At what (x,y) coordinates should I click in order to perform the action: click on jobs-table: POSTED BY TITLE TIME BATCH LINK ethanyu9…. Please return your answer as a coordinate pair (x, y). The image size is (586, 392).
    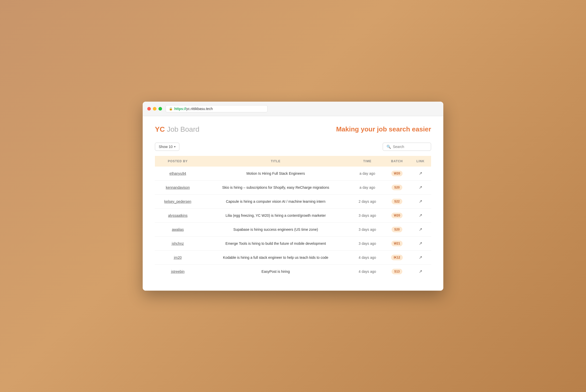
    Looking at the image, I should click on (293, 217).